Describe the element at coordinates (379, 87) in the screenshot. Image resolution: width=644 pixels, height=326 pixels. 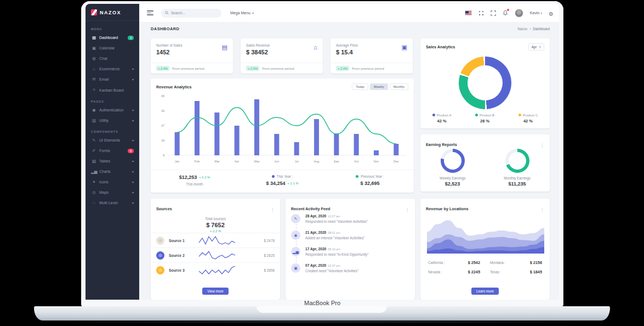
I see `range-tab: Weekly` at that location.